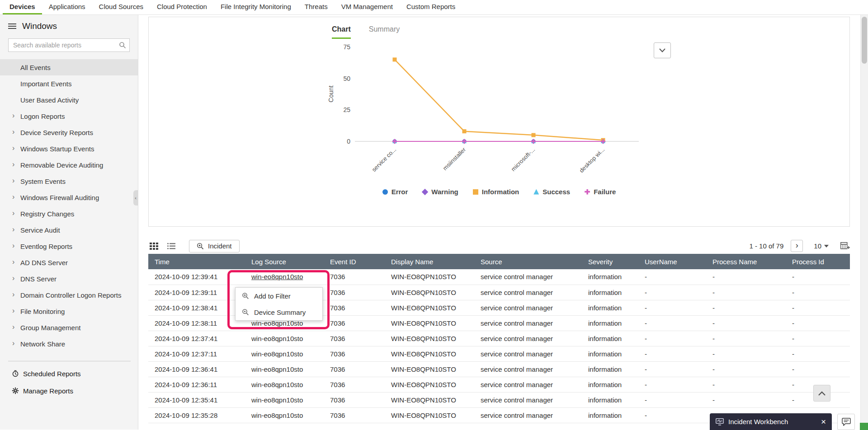  I want to click on menu-item-device-summary: Device Summary, so click(279, 312).